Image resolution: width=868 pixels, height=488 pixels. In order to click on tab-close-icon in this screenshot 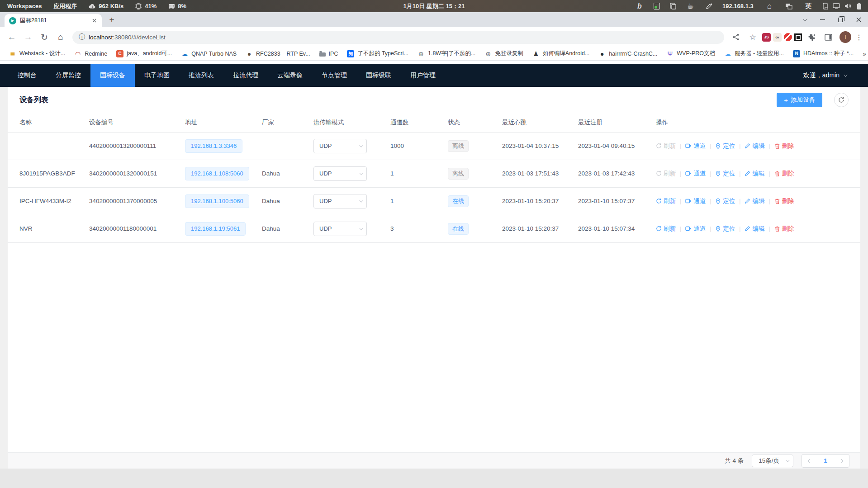, I will do `click(94, 21)`.